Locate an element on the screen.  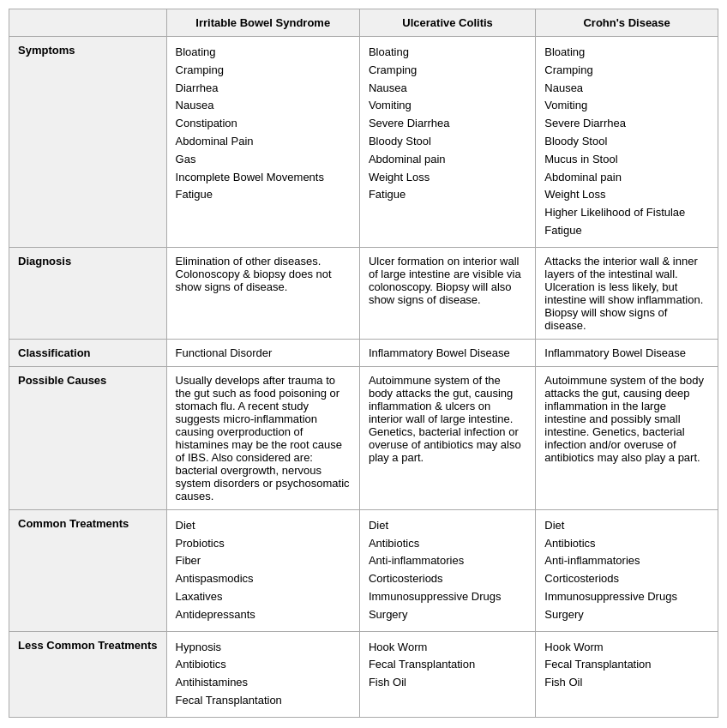
cell-ibs-4: DietProbioticsFiberAntispasmodicsLaxativ… is located at coordinates (262, 570).